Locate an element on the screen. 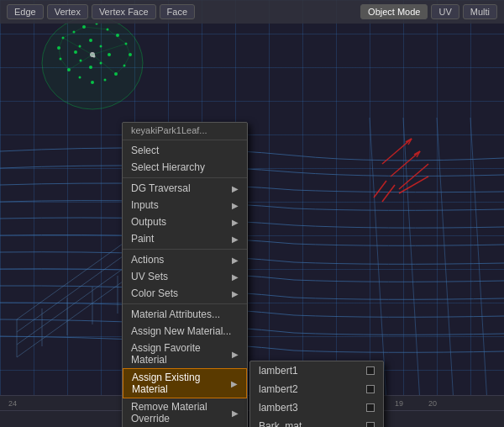 This screenshot has height=427, width=504. menu-item-assign-favorite: Assign Favorite Material ▶ is located at coordinates (185, 354).